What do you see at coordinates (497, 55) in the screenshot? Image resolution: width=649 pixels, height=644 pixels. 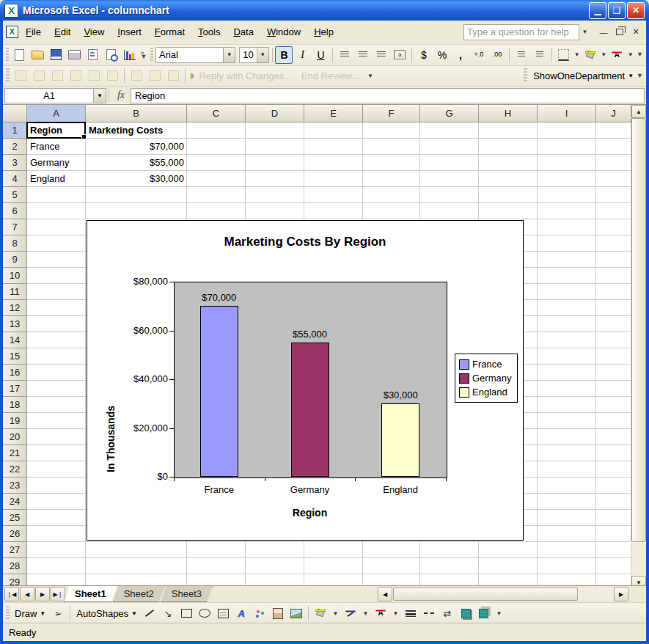 I see `decrease-decimal-button: .00` at bounding box center [497, 55].